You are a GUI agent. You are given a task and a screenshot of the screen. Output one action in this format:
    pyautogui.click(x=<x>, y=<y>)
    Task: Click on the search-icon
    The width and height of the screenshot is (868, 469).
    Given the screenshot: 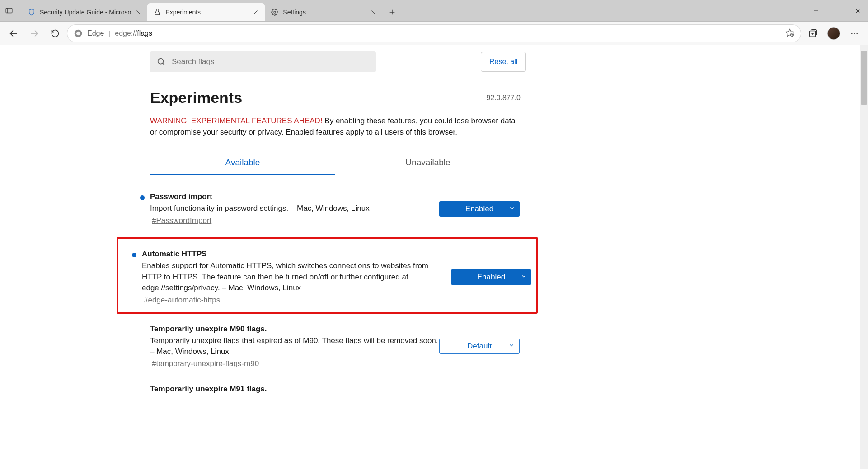 What is the action you would take?
    pyautogui.click(x=161, y=62)
    